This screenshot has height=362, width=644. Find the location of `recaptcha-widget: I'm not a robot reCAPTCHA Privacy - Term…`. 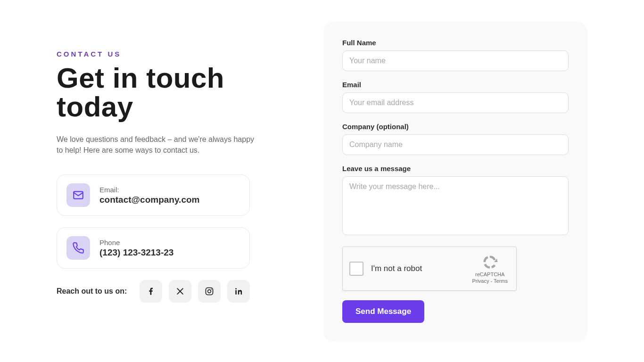

recaptcha-widget: I'm not a robot reCAPTCHA Privacy - Term… is located at coordinates (429, 269).